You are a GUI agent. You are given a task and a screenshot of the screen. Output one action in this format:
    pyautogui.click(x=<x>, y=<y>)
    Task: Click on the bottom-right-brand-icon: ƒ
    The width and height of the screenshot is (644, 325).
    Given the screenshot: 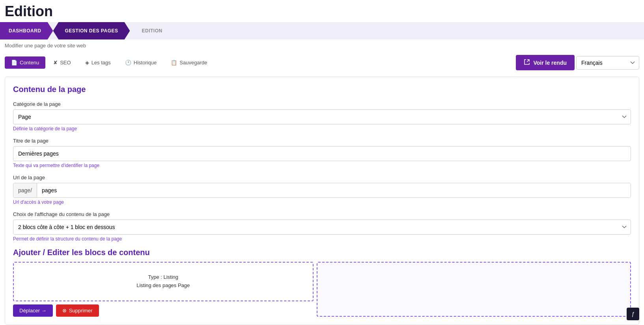 What is the action you would take?
    pyautogui.click(x=633, y=314)
    